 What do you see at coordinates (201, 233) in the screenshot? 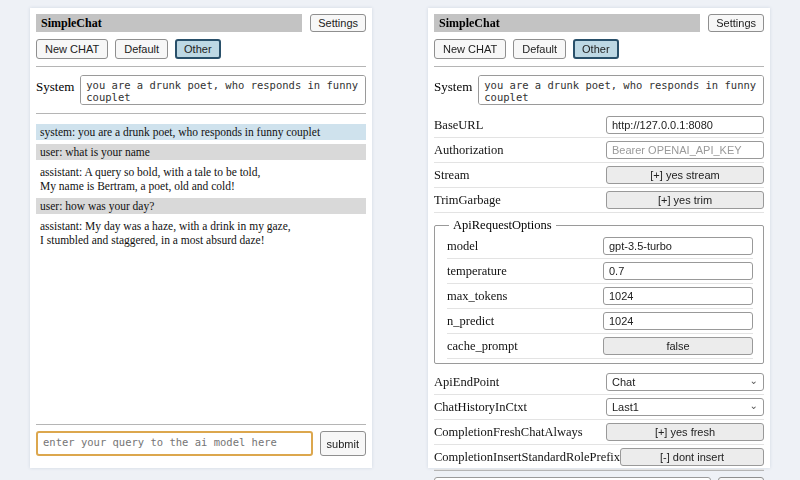
I see `chat-message-assistant: assistant: My day was a haze, with a dri…` at bounding box center [201, 233].